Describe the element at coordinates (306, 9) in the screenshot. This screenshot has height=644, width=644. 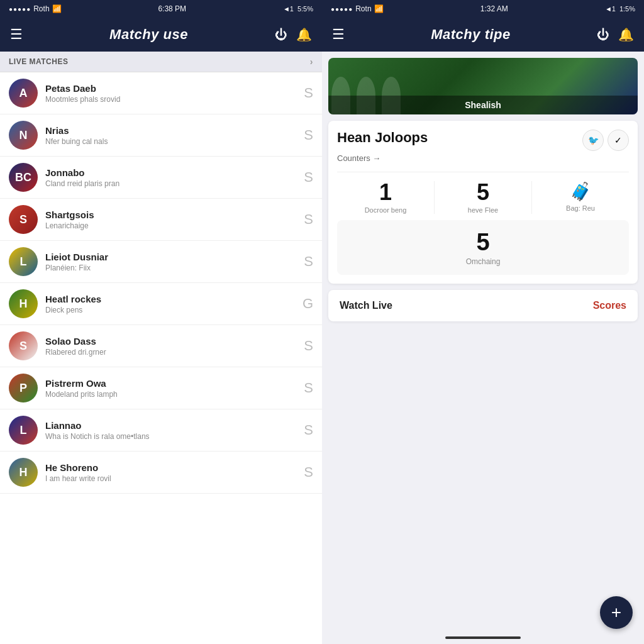
I see `left-battery: 5:5%` at that location.